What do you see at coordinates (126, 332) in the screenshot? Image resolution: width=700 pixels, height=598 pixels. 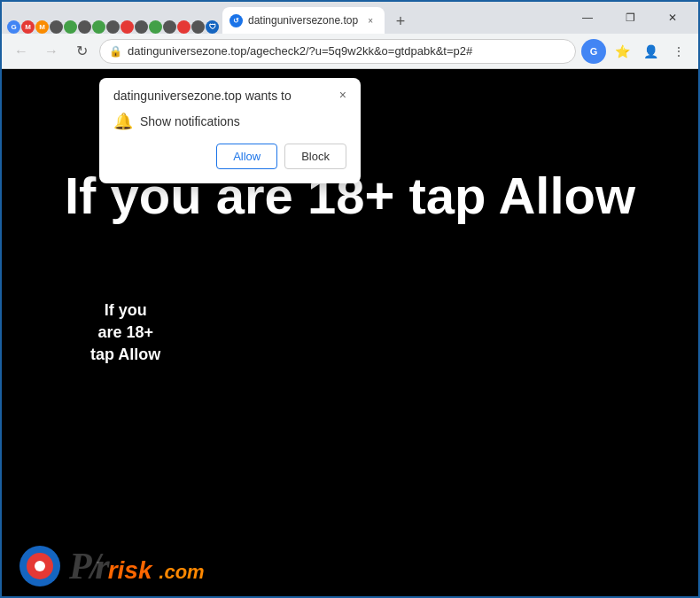 I see `page-side-text-content: If youare 18+tap Allow` at bounding box center [126, 332].